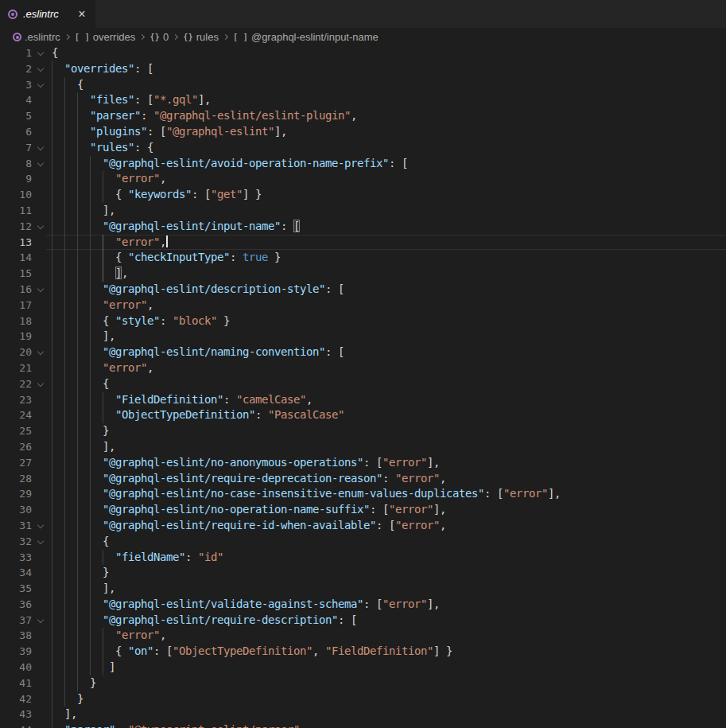 The width and height of the screenshot is (726, 728). Describe the element at coordinates (16, 668) in the screenshot. I see `line-number: 40` at that location.